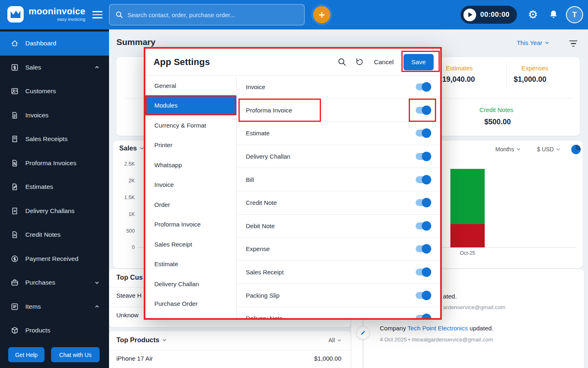 This screenshot has width=588, height=368. Describe the element at coordinates (293, 62) in the screenshot. I see `modal-header: App Settings Cancel Save` at that location.